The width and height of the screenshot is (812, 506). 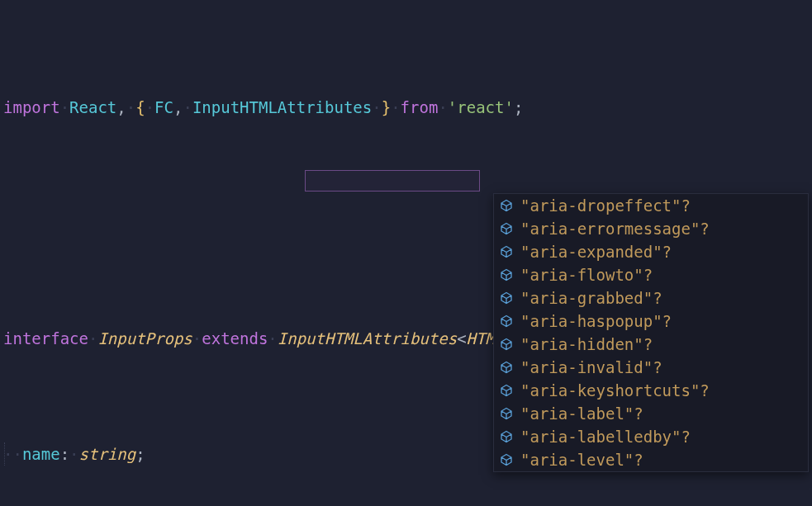 I want to click on autocomplete-item: "aria-expanded"?, so click(x=651, y=252).